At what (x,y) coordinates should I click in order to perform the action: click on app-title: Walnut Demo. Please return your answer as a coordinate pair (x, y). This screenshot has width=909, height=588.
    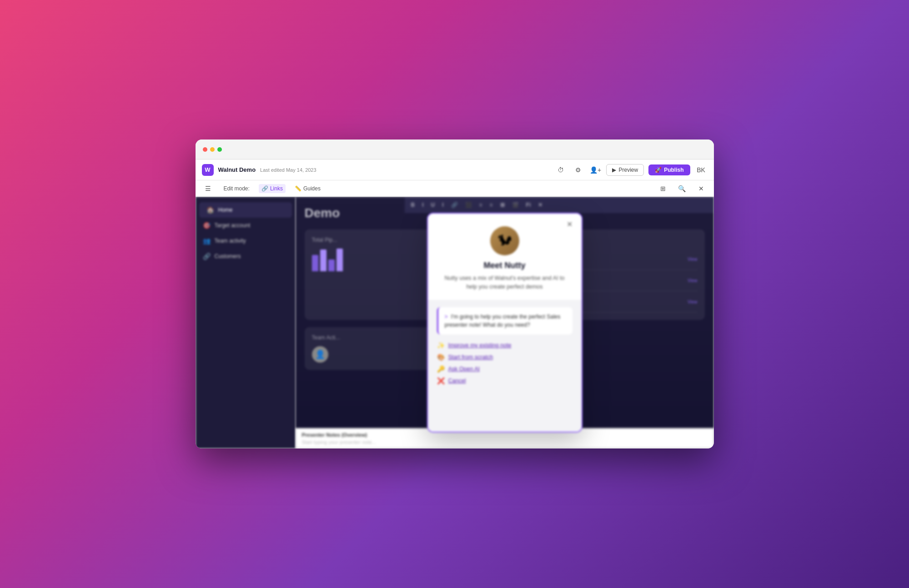
    Looking at the image, I should click on (237, 170).